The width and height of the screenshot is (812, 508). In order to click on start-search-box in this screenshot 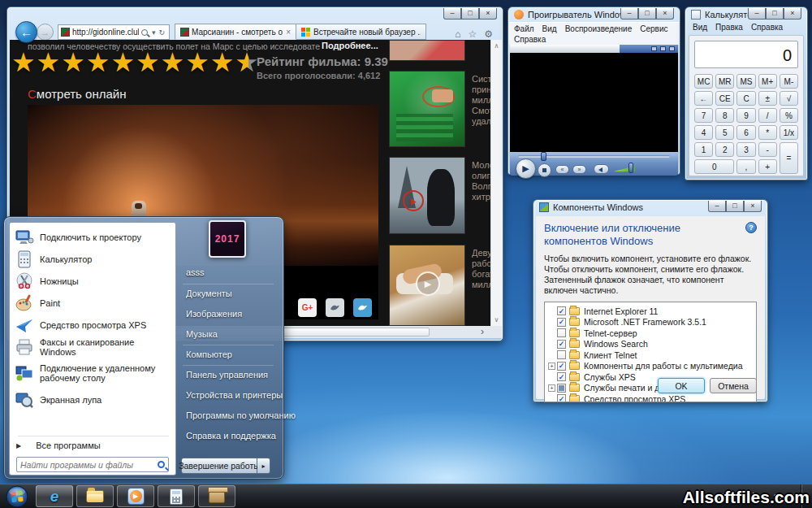, I will do `click(93, 465)`.